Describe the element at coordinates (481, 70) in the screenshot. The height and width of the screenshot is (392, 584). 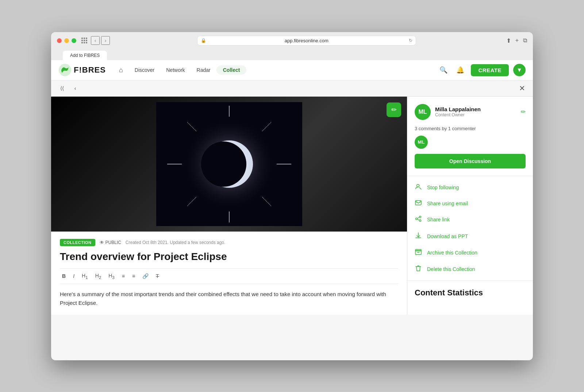
I see `nav-right: 🔍 🔔 CREATE ▼` at that location.